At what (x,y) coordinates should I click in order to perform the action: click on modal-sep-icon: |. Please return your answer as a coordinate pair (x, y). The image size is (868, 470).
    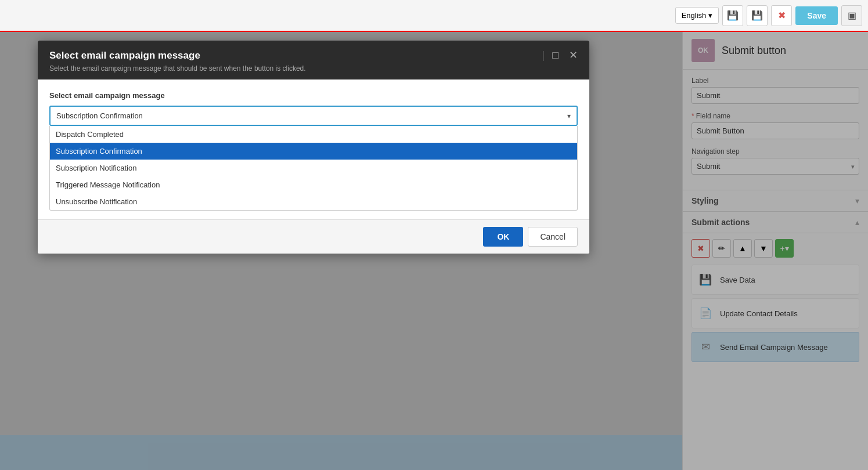
    Looking at the image, I should click on (543, 56).